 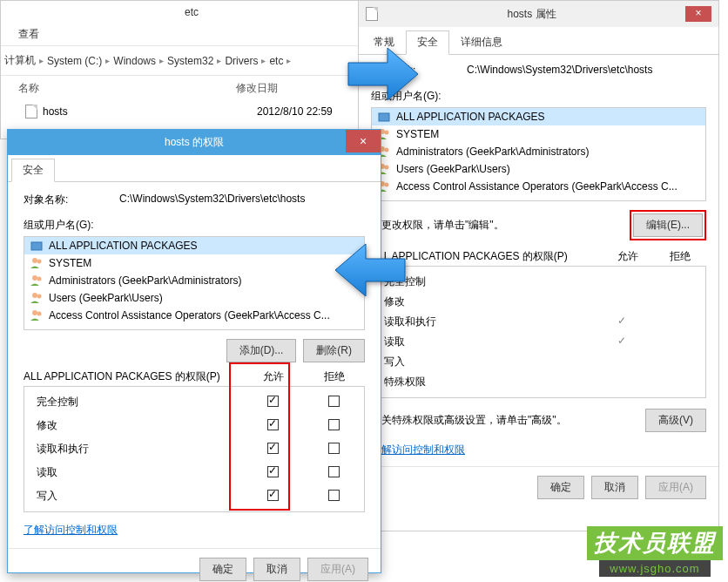 What do you see at coordinates (680, 256) in the screenshot?
I see `deny-header: 拒绝` at bounding box center [680, 256].